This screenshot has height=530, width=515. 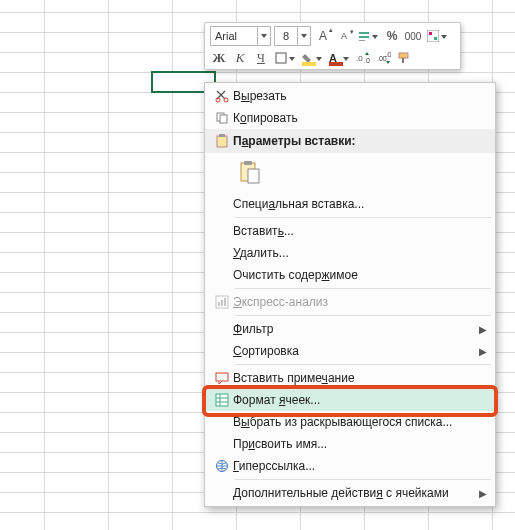 I want to click on menu-insert-comment: Вставить примечание, so click(x=350, y=378).